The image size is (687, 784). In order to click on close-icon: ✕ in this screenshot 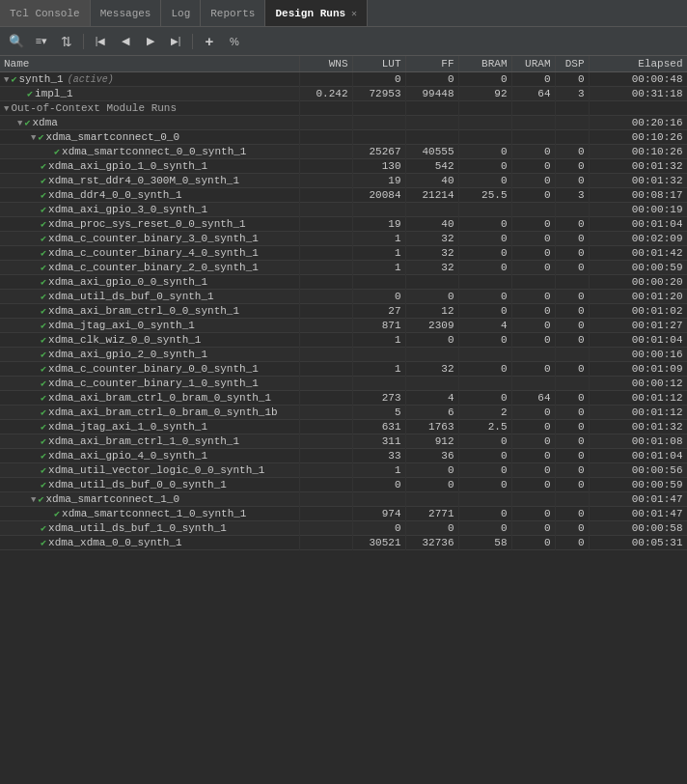, I will do `click(354, 14)`.